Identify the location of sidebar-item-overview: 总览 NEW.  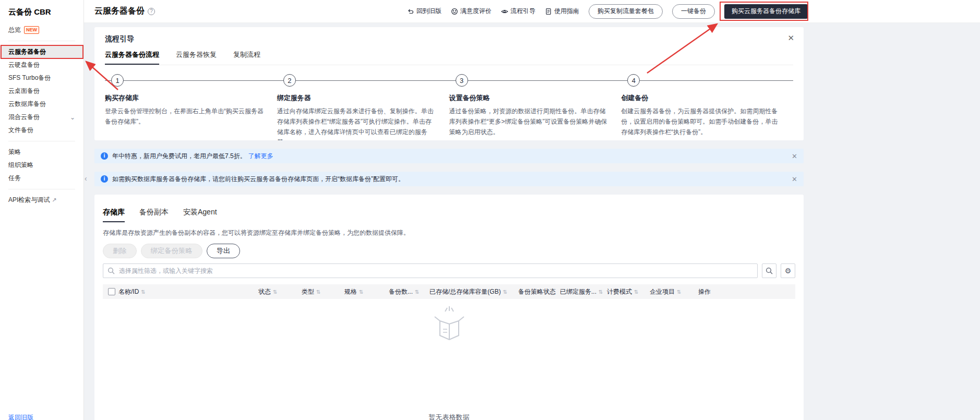
(42, 30).